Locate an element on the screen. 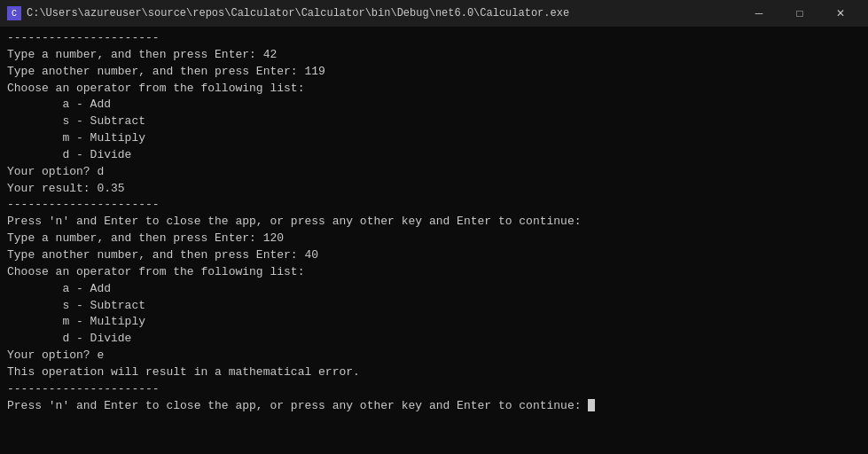  console-line: Type a number, and then press Enter: 42 is located at coordinates (434, 55).